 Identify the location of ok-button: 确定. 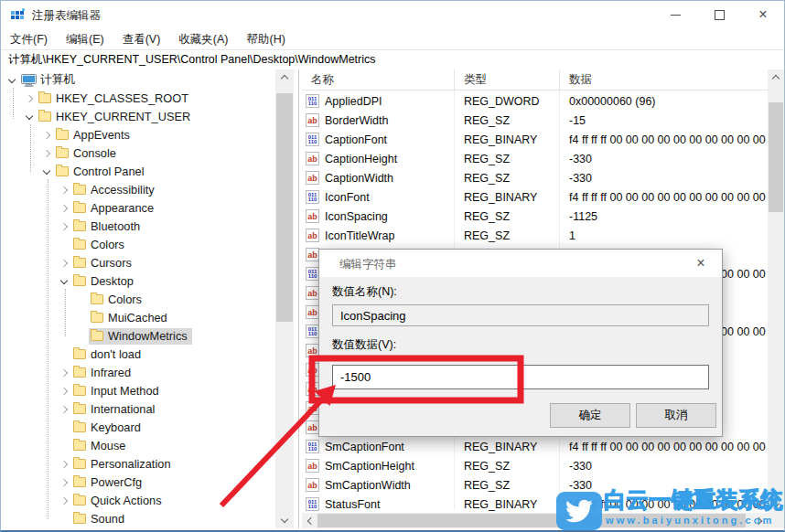
(590, 415).